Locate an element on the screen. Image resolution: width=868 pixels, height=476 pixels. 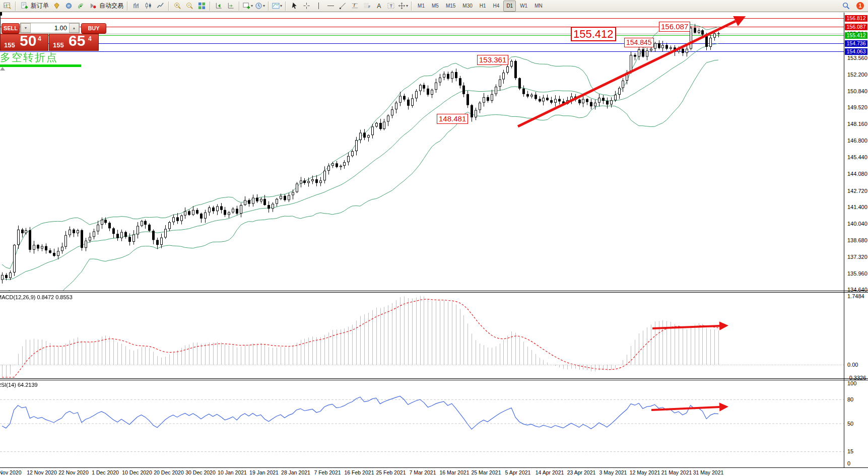
price-axis-label: 141.400 is located at coordinates (857, 207).